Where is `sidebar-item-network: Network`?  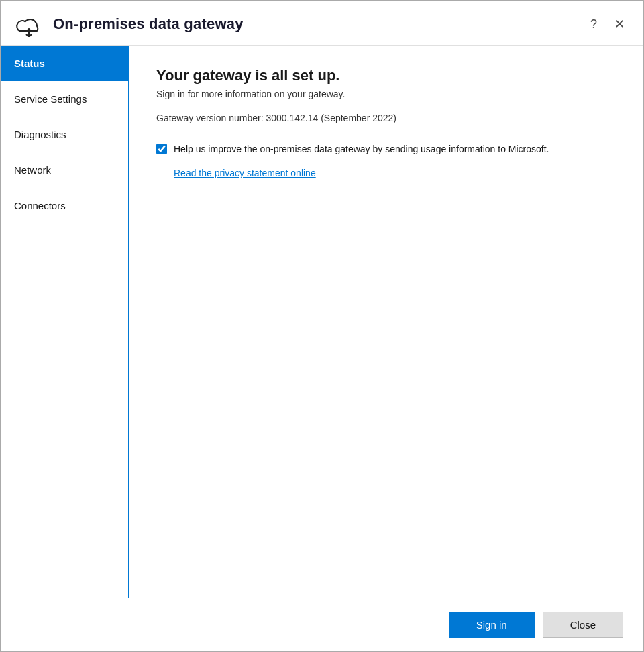 sidebar-item-network: Network is located at coordinates (64, 170).